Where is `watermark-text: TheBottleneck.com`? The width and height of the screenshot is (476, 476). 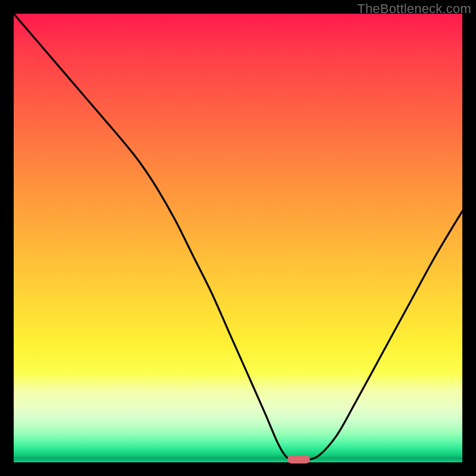 watermark-text: TheBottleneck.com is located at coordinates (414, 9).